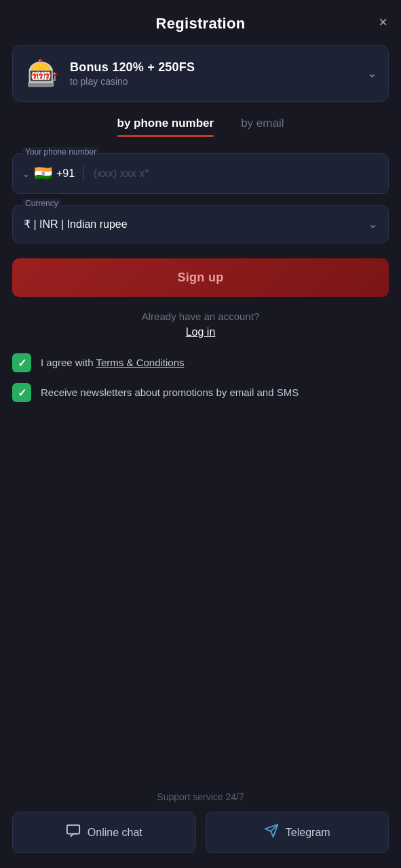 The height and width of the screenshot is (868, 401). What do you see at coordinates (61, 152) in the screenshot?
I see `phone-label: Your phone number` at bounding box center [61, 152].